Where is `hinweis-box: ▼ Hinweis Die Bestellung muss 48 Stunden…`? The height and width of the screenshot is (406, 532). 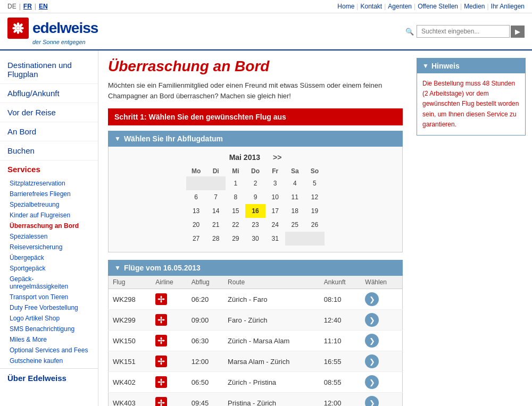
hinweis-box: ▼ Hinweis Die Bestellung muss 48 Stunden… is located at coordinates (471, 97).